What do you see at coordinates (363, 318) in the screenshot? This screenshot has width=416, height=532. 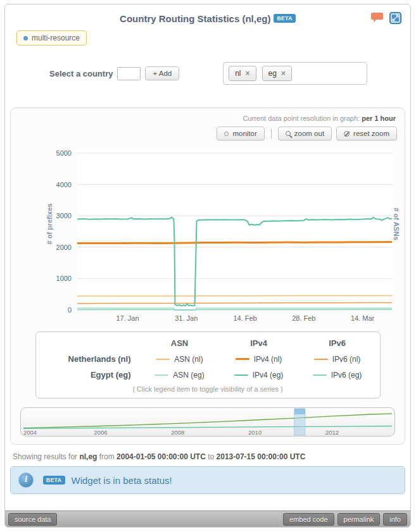 I see `svg-text: 14. Mar` at bounding box center [363, 318].